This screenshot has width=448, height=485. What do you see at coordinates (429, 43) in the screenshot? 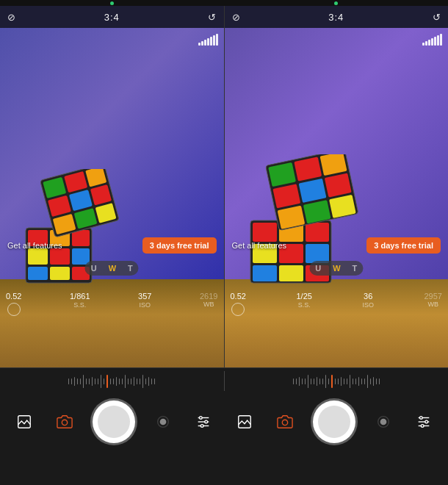
I see `rbar3` at bounding box center [429, 43].